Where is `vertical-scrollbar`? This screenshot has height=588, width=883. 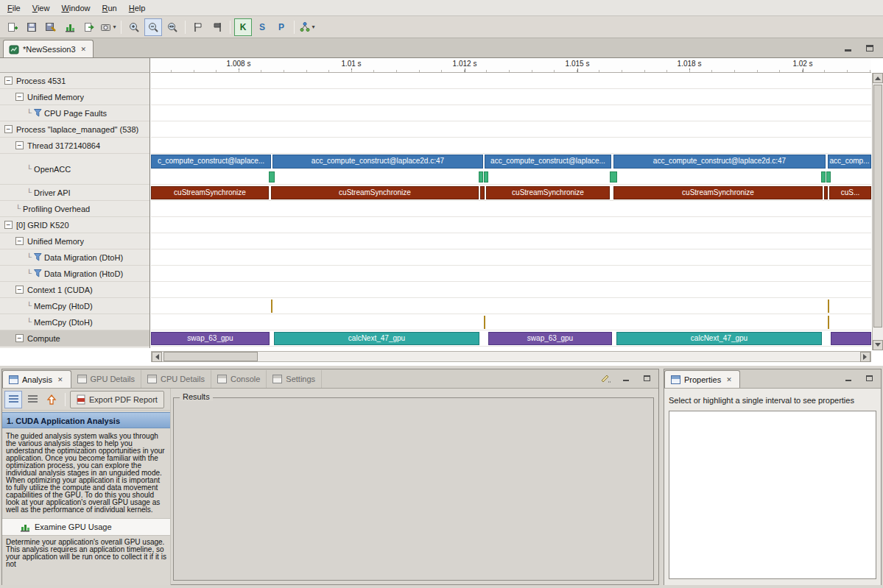 vertical-scrollbar is located at coordinates (878, 212).